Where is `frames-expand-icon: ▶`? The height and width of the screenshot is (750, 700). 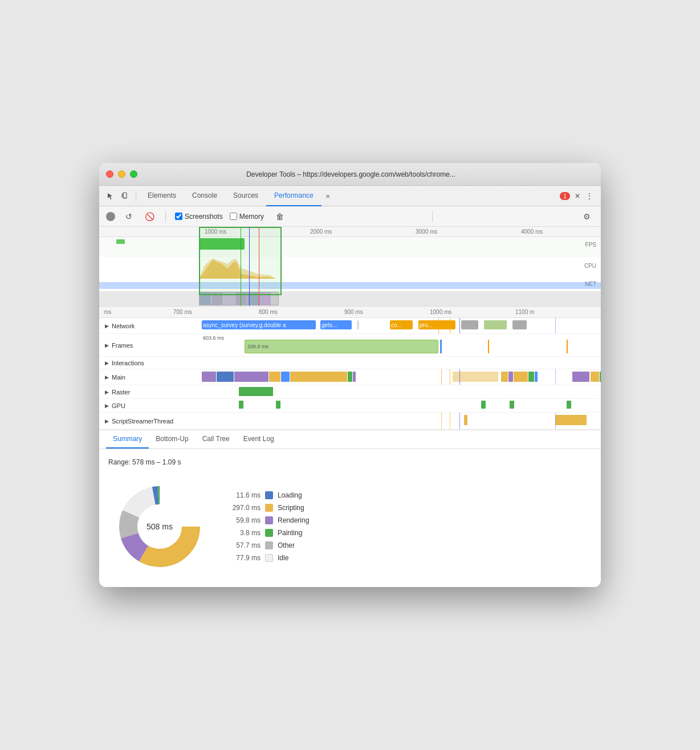
frames-expand-icon: ▶ is located at coordinates (107, 345).